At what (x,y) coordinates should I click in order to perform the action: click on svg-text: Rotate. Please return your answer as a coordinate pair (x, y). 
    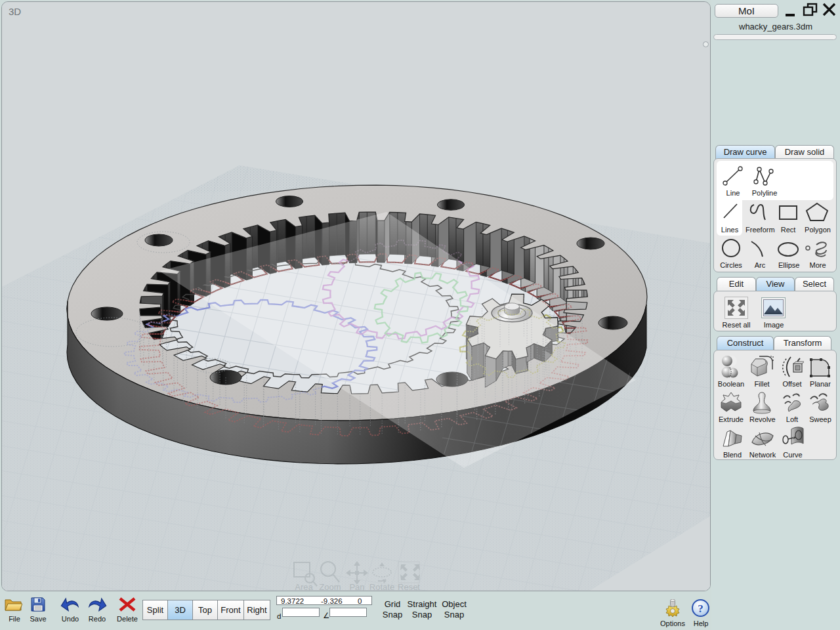
    Looking at the image, I should click on (382, 587).